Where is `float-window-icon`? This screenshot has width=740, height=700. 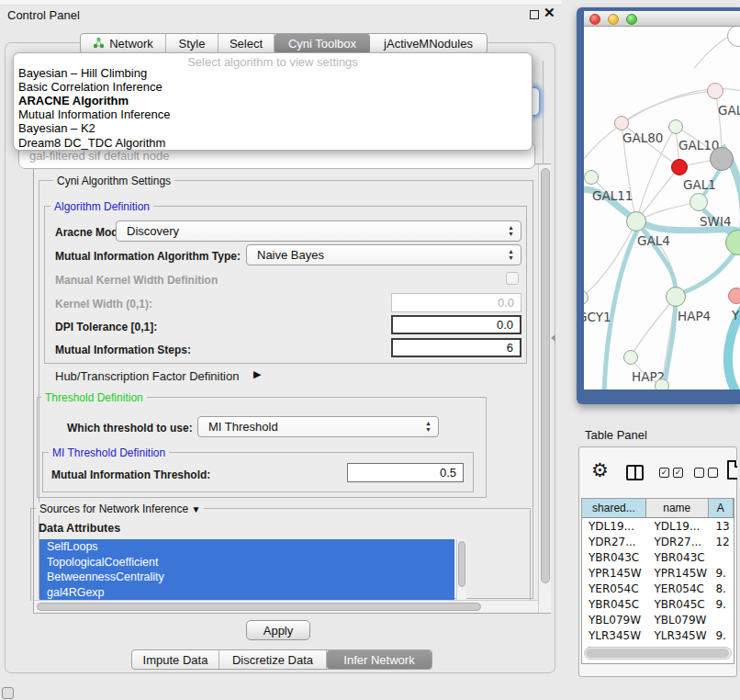
float-window-icon is located at coordinates (534, 15).